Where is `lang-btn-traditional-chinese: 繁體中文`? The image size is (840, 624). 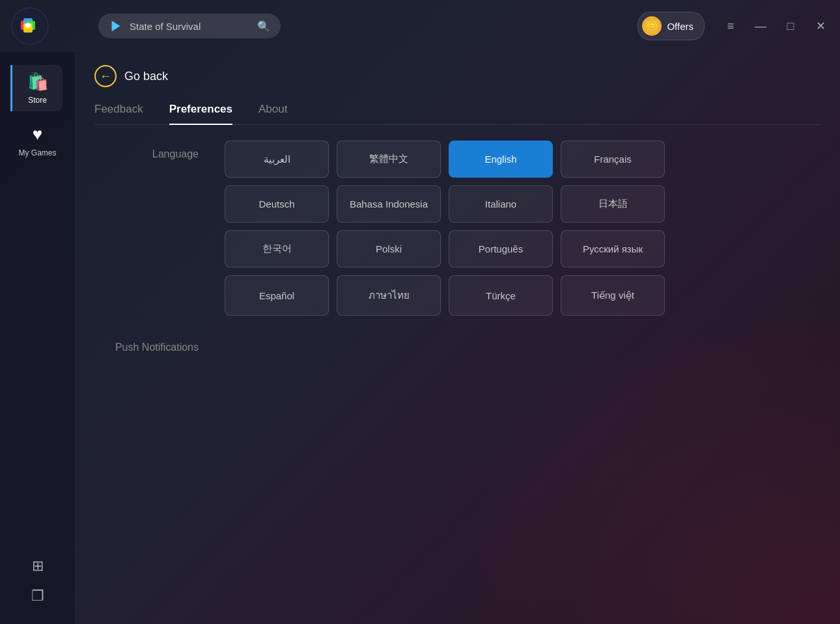 lang-btn-traditional-chinese: 繁體中文 is located at coordinates (389, 159).